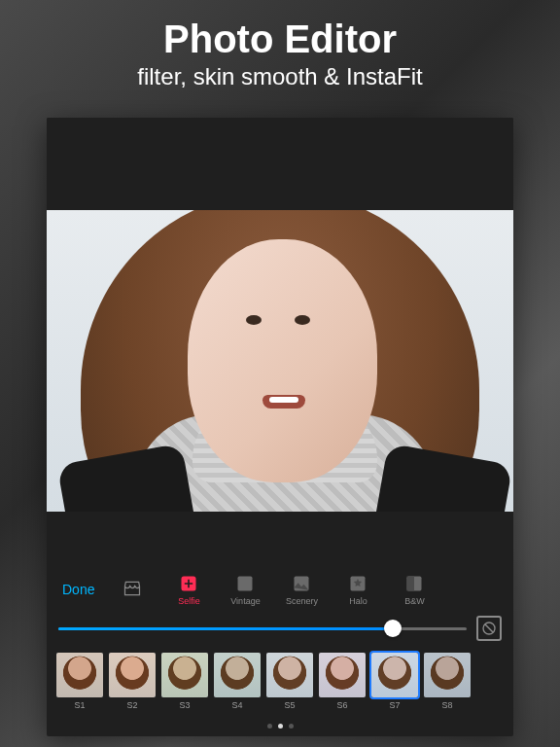 This screenshot has height=747, width=560. What do you see at coordinates (301, 584) in the screenshot?
I see `scenery-icon` at bounding box center [301, 584].